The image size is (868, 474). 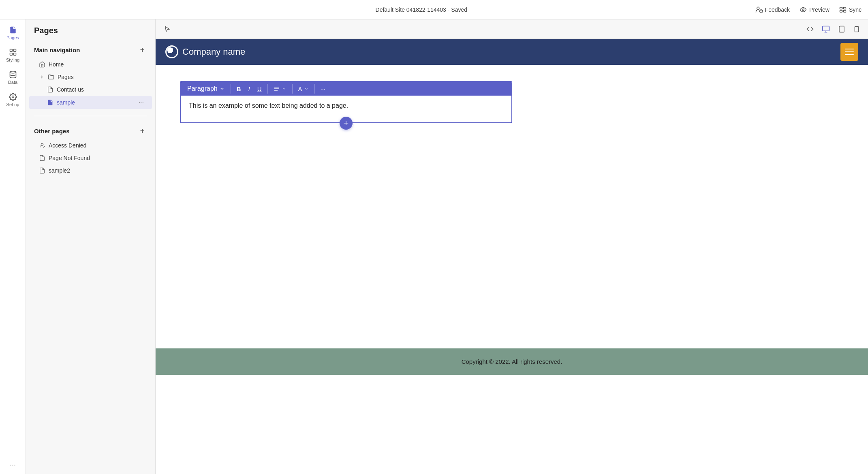 What do you see at coordinates (91, 75) in the screenshot?
I see `main-nav-section: Main navigation + Home Pages` at bounding box center [91, 75].